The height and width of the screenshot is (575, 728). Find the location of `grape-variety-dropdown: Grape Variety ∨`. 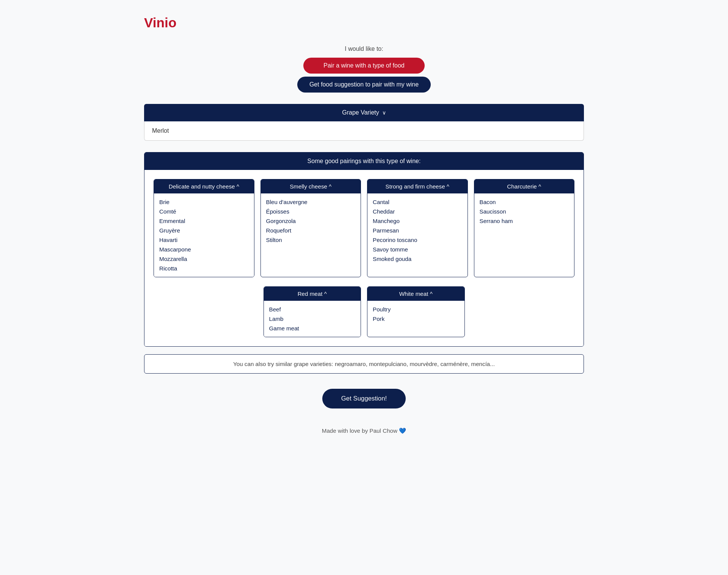

grape-variety-dropdown: Grape Variety ∨ is located at coordinates (364, 113).